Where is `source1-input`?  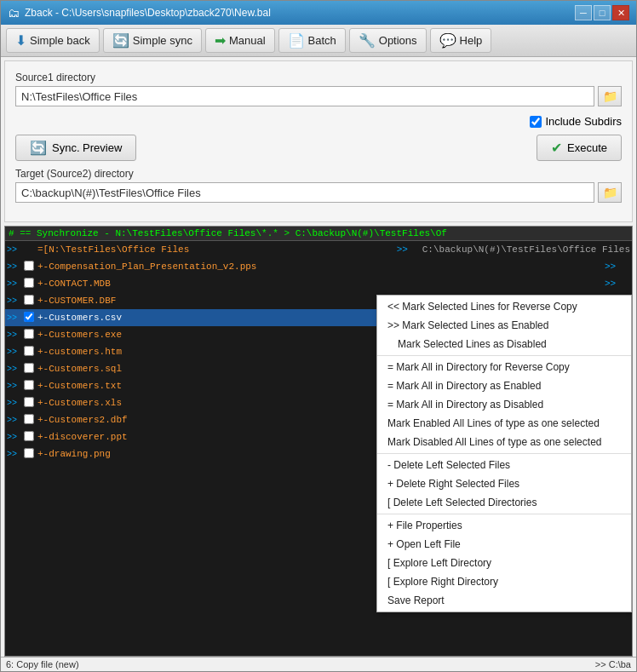 source1-input is located at coordinates (305, 96).